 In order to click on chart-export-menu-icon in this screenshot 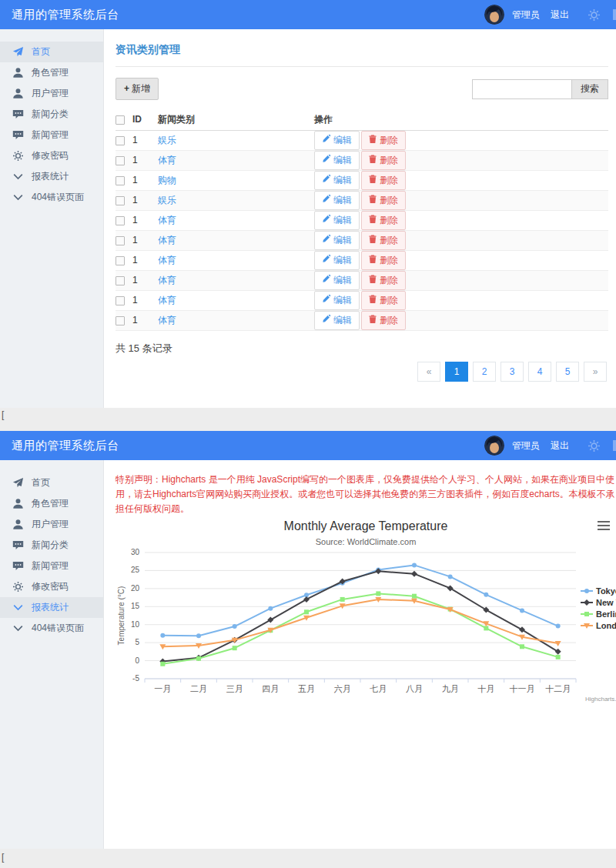, I will do `click(604, 526)`.